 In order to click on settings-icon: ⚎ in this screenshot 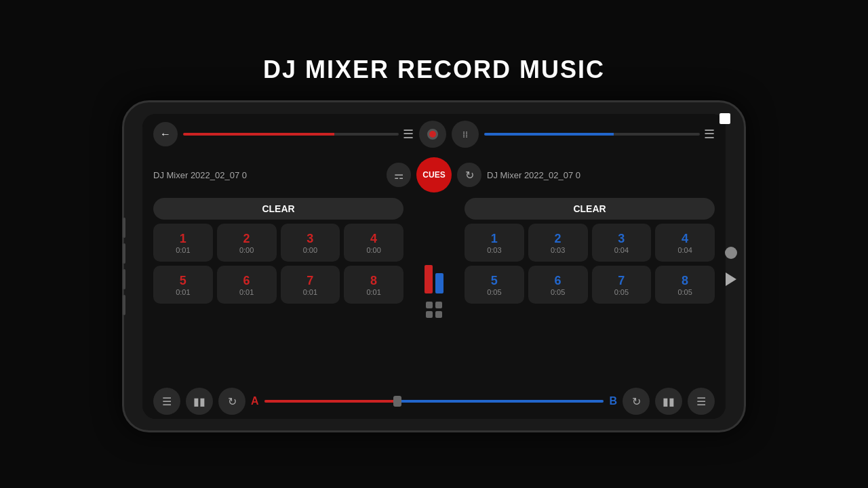, I will do `click(399, 175)`.